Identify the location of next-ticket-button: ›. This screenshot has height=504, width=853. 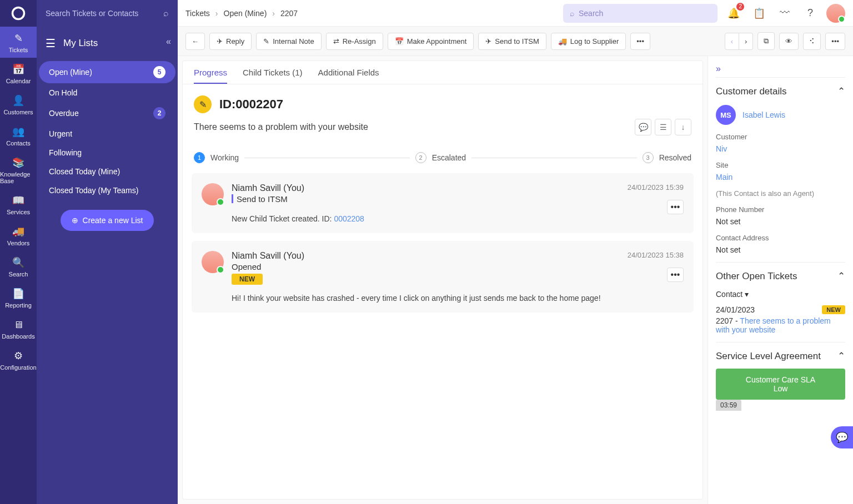
(746, 41).